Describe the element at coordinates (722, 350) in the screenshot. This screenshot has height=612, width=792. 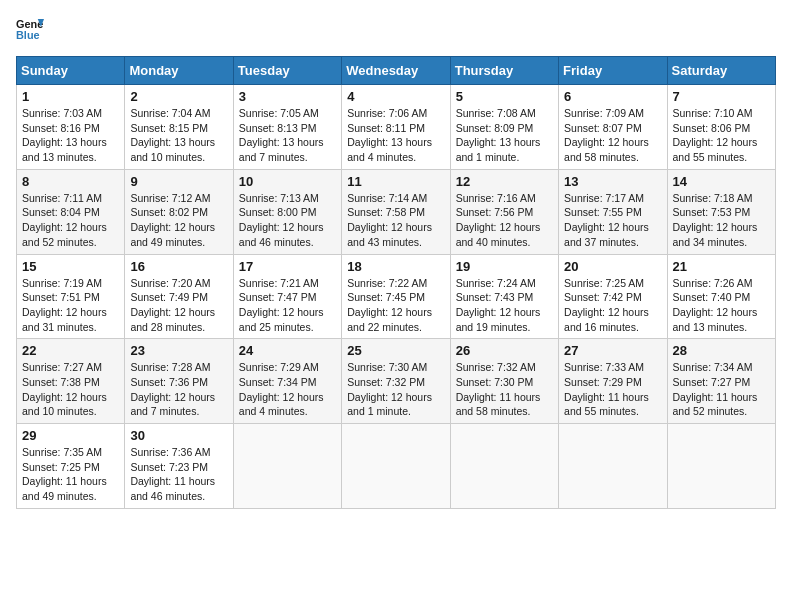
I see `day-number: 28` at that location.